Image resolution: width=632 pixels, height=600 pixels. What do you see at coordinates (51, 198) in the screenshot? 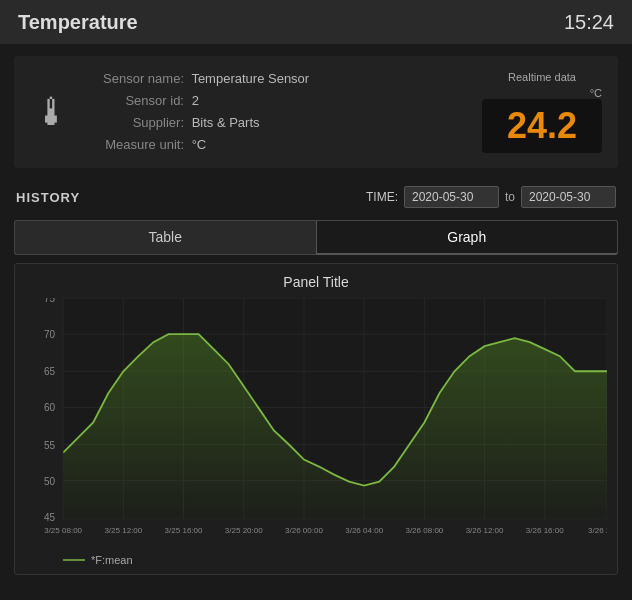
I see `history-label: HISTORY` at bounding box center [51, 198].